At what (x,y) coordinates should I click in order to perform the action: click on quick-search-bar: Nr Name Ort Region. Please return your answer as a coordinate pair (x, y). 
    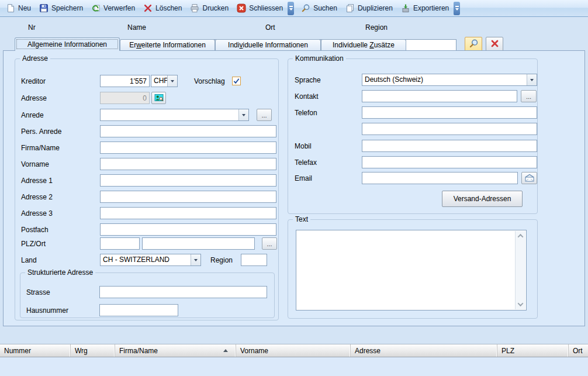
    Looking at the image, I should click on (294, 27).